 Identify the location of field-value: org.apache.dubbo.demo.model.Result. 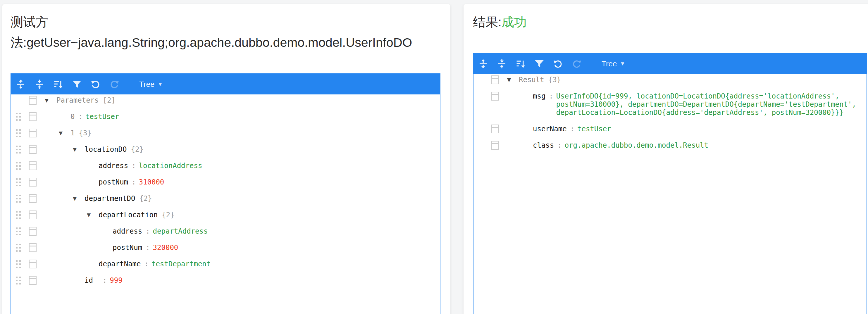
(637, 145).